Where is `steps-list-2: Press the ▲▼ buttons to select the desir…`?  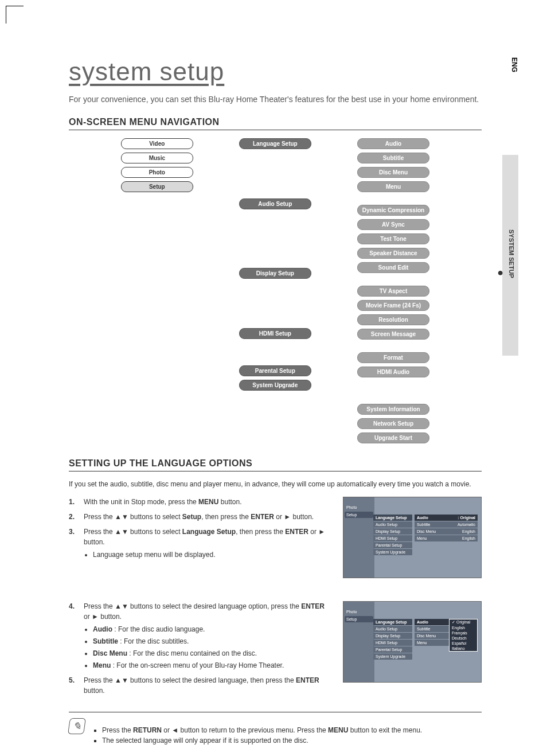 steps-list-2: Press the ▲▼ buttons to select the desir… is located at coordinates (200, 648).